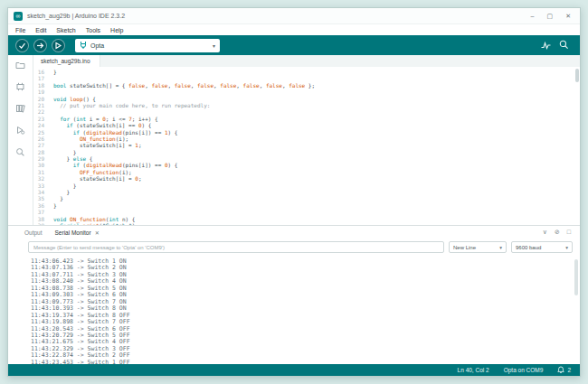 The height and width of the screenshot is (384, 588). What do you see at coordinates (33, 233) in the screenshot?
I see `tab-output: Output` at bounding box center [33, 233].